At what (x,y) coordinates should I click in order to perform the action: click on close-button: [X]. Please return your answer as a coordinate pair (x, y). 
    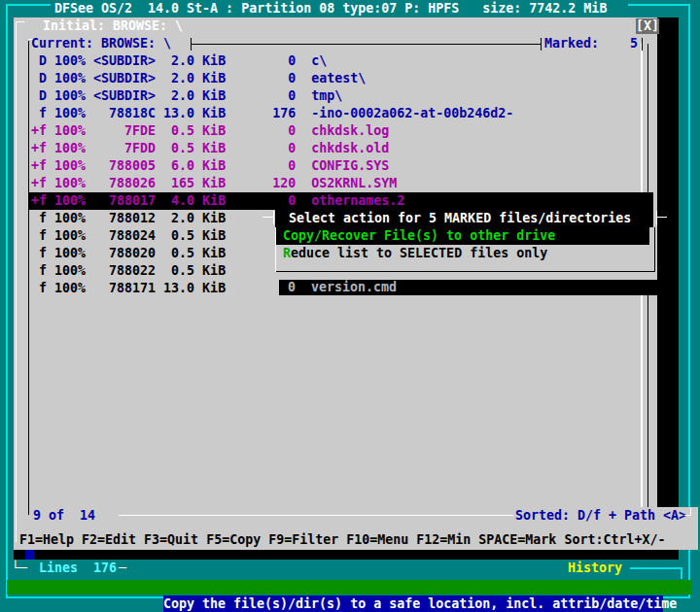
    Looking at the image, I should click on (648, 26).